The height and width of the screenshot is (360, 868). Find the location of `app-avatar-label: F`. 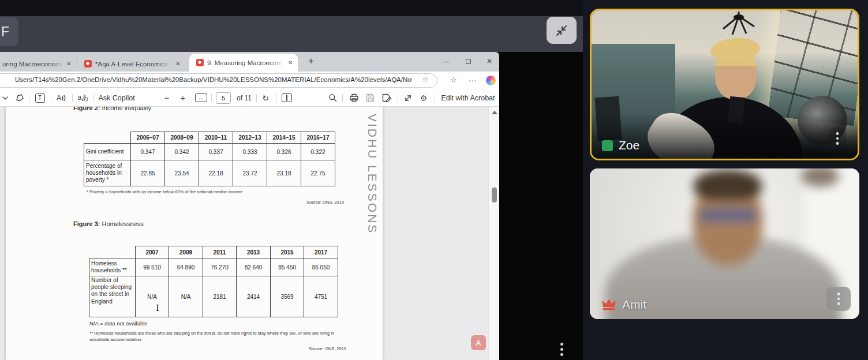

app-avatar-label: F is located at coordinates (5, 32).